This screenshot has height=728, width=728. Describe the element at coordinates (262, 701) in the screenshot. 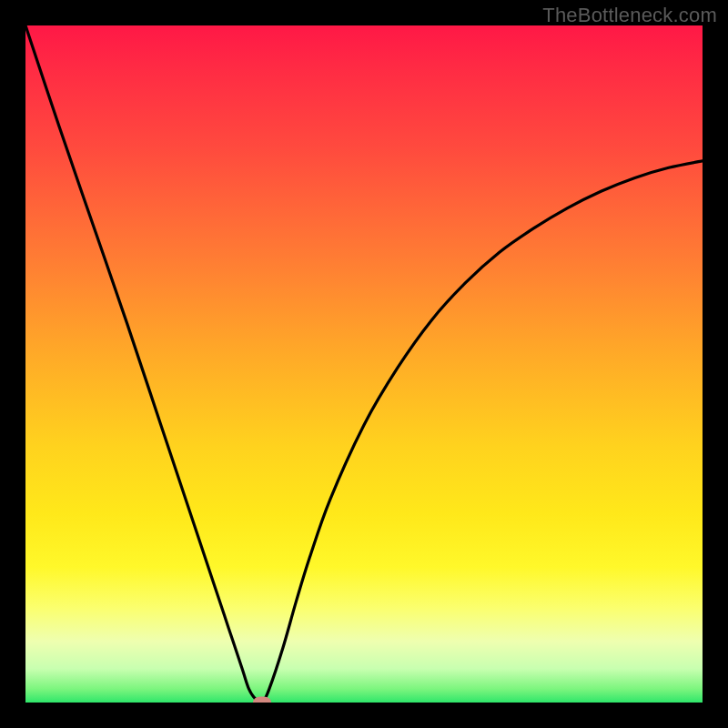

I see `min-marker` at that location.